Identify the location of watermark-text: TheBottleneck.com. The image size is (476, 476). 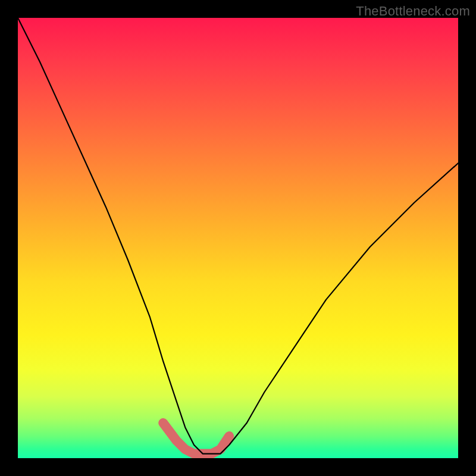
(413, 11).